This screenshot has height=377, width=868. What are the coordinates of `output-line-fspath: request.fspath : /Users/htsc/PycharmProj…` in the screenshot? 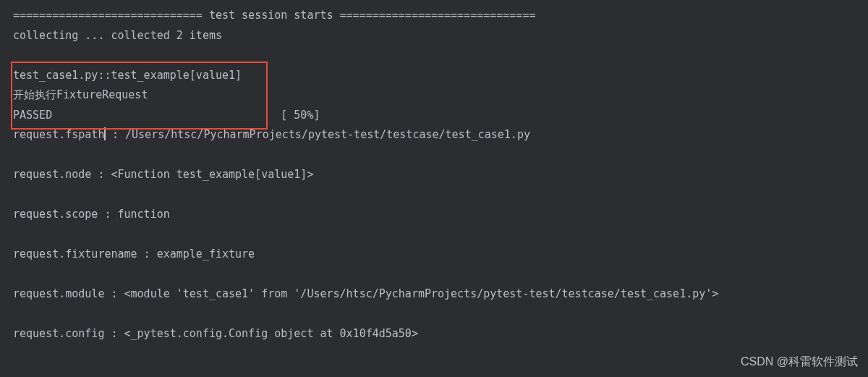 It's located at (434, 135).